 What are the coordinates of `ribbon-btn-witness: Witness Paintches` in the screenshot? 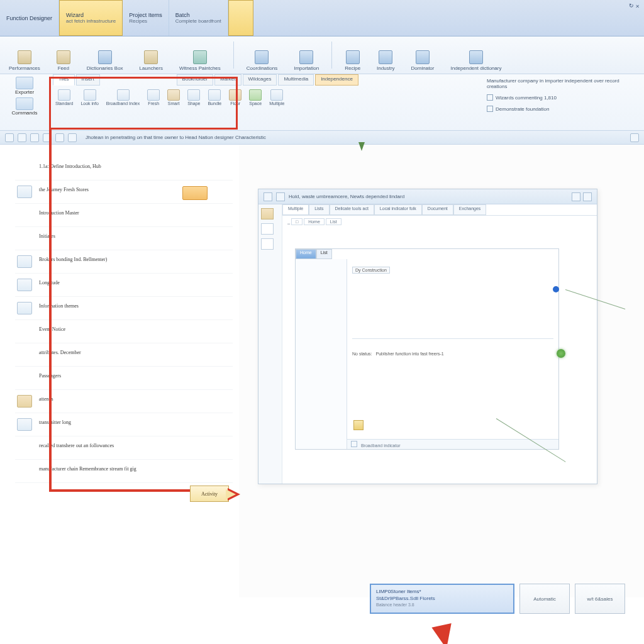 It's located at (200, 55).